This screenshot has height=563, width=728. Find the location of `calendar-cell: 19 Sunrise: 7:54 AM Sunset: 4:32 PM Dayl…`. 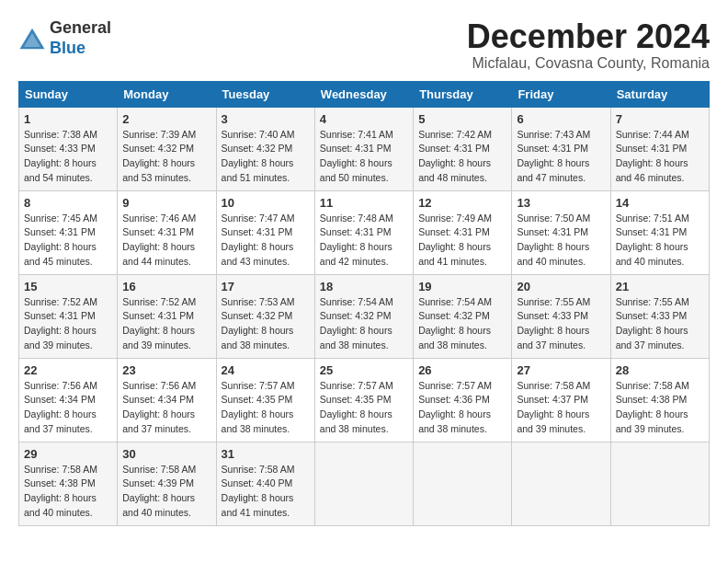

calendar-cell: 19 Sunrise: 7:54 AM Sunset: 4:32 PM Dayl… is located at coordinates (463, 316).